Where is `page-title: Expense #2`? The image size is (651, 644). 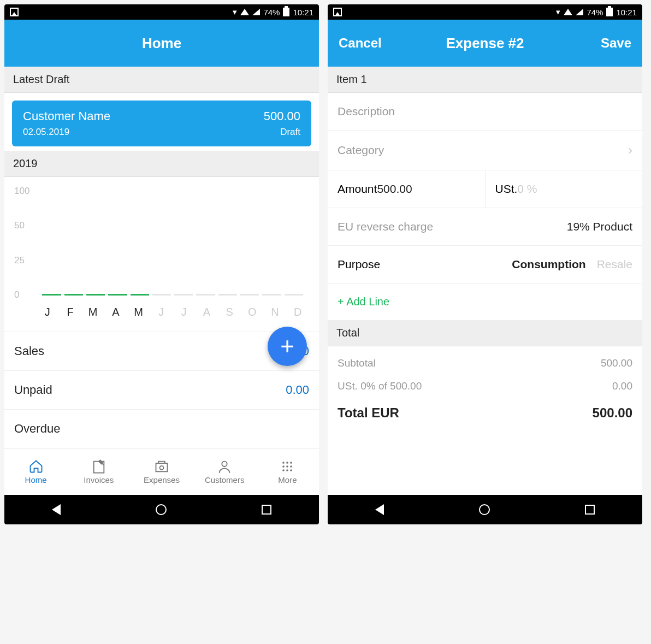 page-title: Expense #2 is located at coordinates (485, 44).